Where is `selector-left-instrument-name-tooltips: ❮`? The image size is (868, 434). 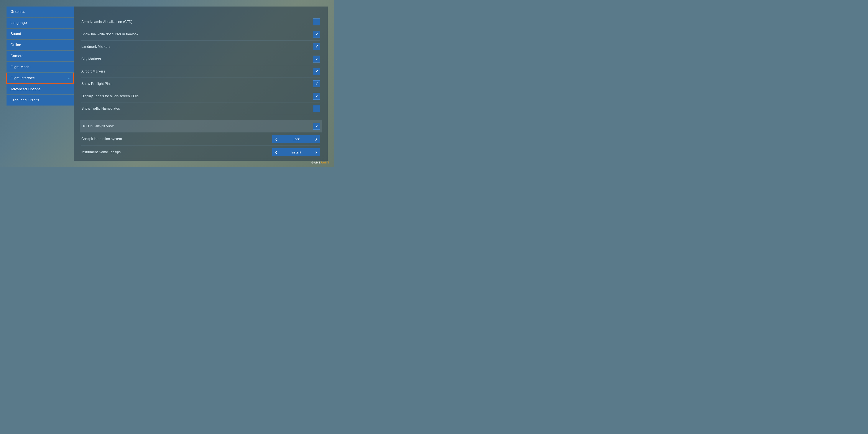 selector-left-instrument-name-tooltips: ❮ is located at coordinates (276, 152).